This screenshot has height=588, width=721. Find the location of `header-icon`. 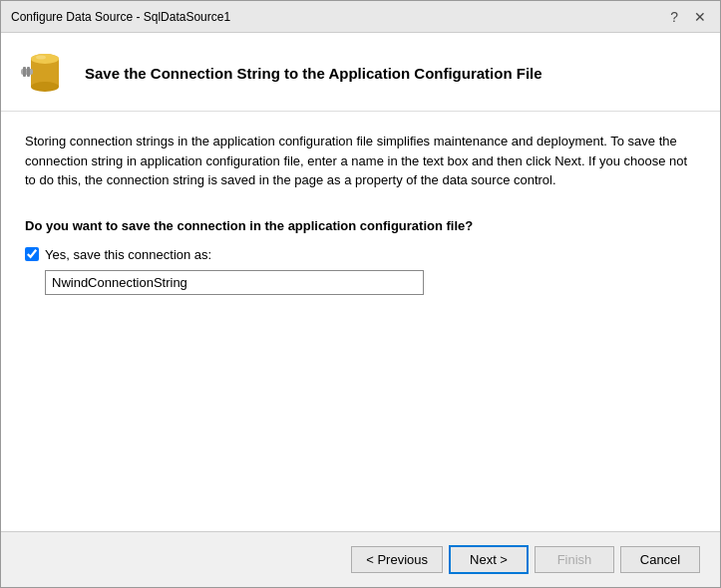

header-icon is located at coordinates (45, 73).